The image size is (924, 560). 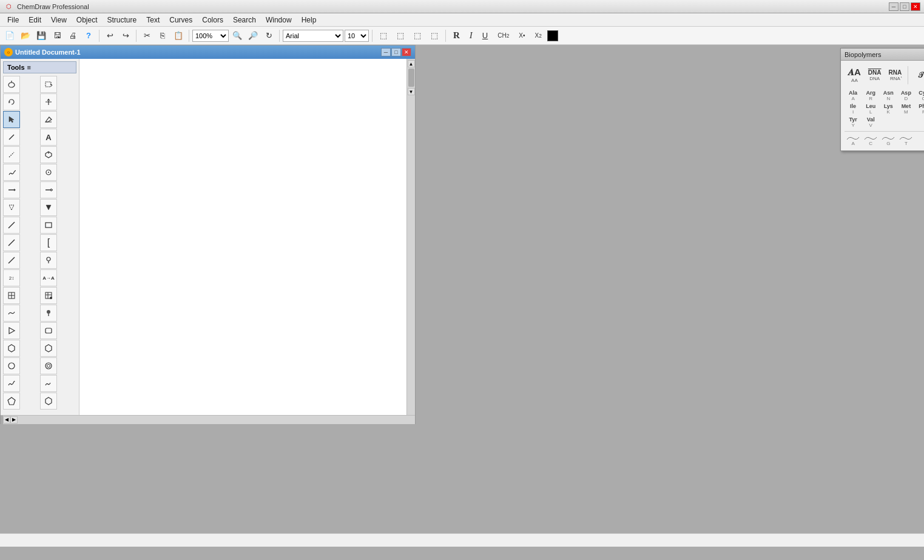 What do you see at coordinates (871, 109) in the screenshot?
I see `bio-aa-leu: LeuL` at bounding box center [871, 109].